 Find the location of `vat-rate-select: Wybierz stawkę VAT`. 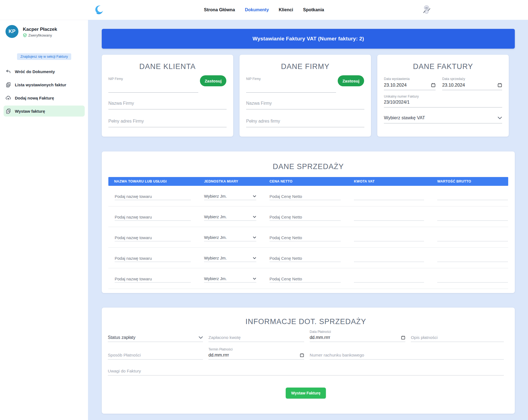

vat-rate-select: Wybierz stawkę VAT is located at coordinates (443, 119).